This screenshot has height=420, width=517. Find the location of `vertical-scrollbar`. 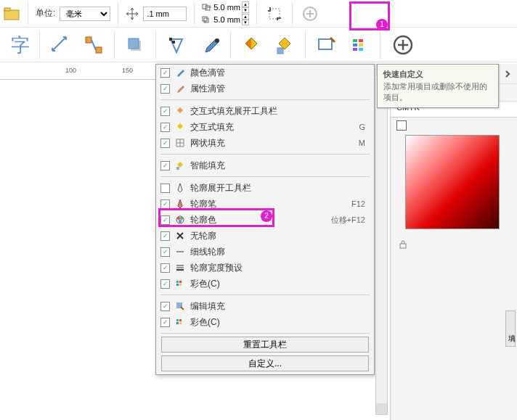

vertical-scrollbar is located at coordinates (382, 239).